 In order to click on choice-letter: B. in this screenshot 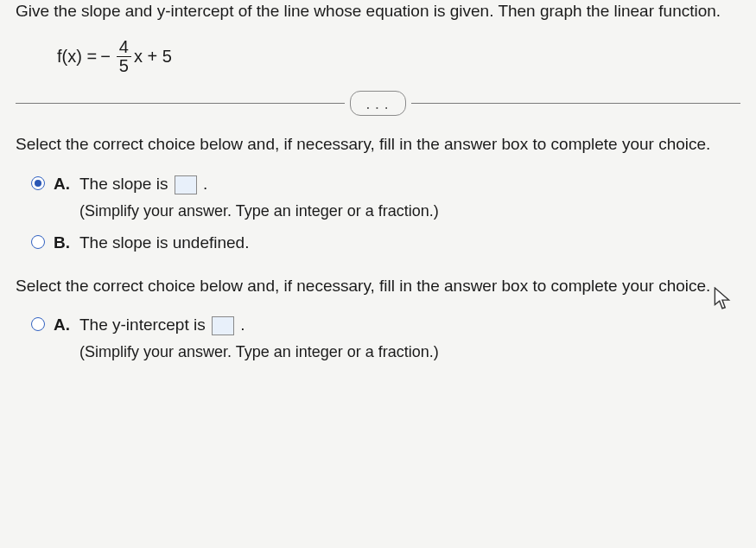, I will do `click(63, 243)`.